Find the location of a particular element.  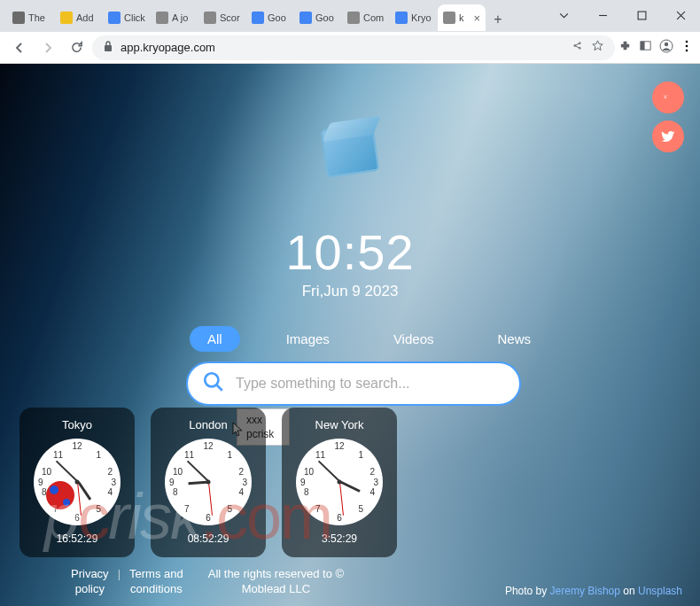

author-link: Jeremy Bishop is located at coordinates (585, 591).